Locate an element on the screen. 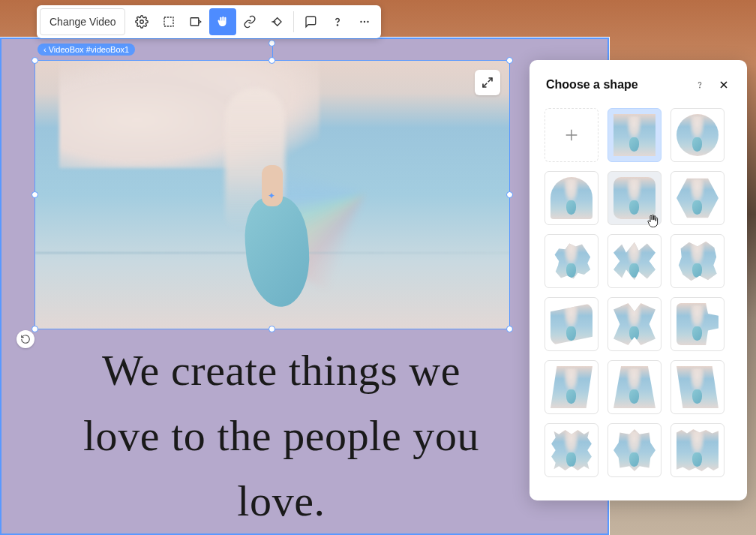 This screenshot has width=756, height=535. panel-title: Choose a shape is located at coordinates (592, 85).